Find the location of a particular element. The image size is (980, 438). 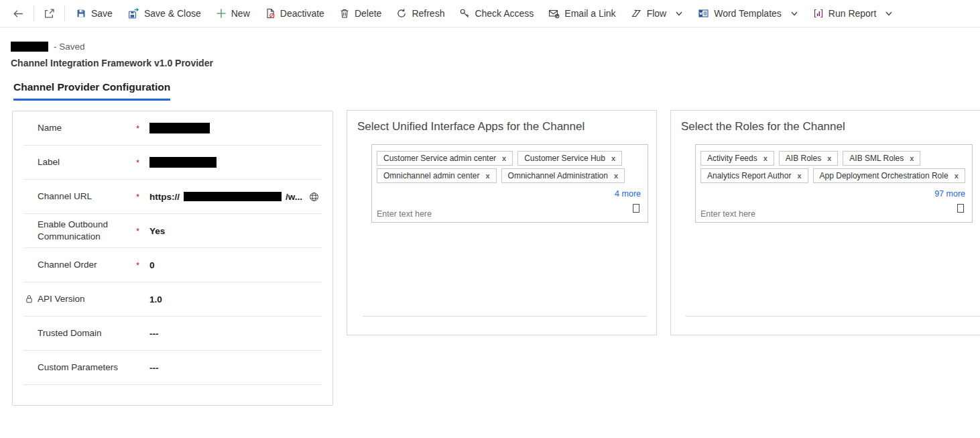

roles-section-title: Select the Roles for the Channel is located at coordinates (826, 122).